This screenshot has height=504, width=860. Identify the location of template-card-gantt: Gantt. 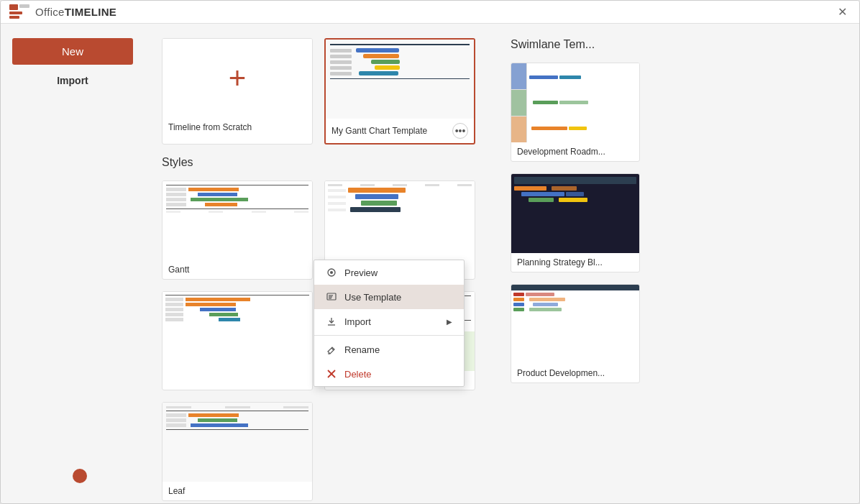
(237, 230).